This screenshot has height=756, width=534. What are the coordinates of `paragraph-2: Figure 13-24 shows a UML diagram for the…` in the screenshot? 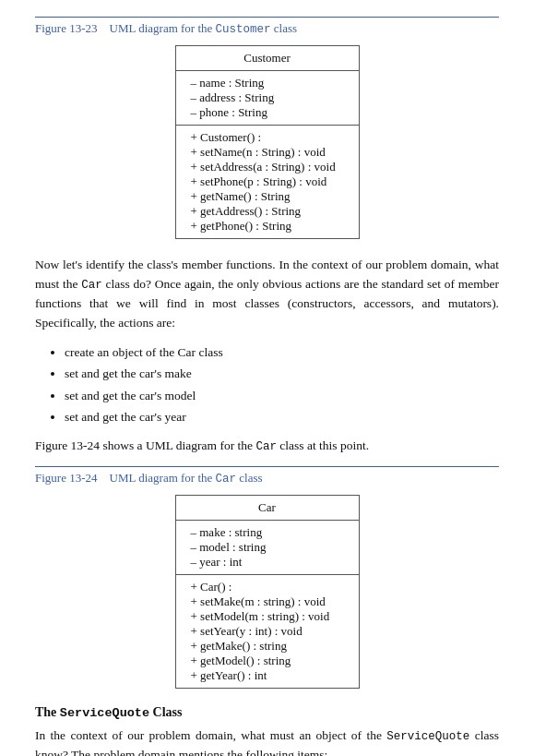 It's located at (267, 447).